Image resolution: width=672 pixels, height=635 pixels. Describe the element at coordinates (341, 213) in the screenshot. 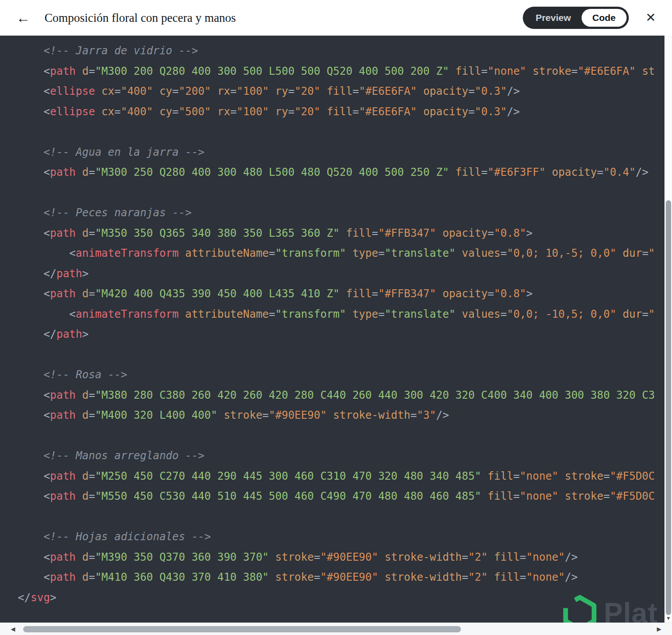

I see `code-line: <!-- Peces naranjas -->` at that location.